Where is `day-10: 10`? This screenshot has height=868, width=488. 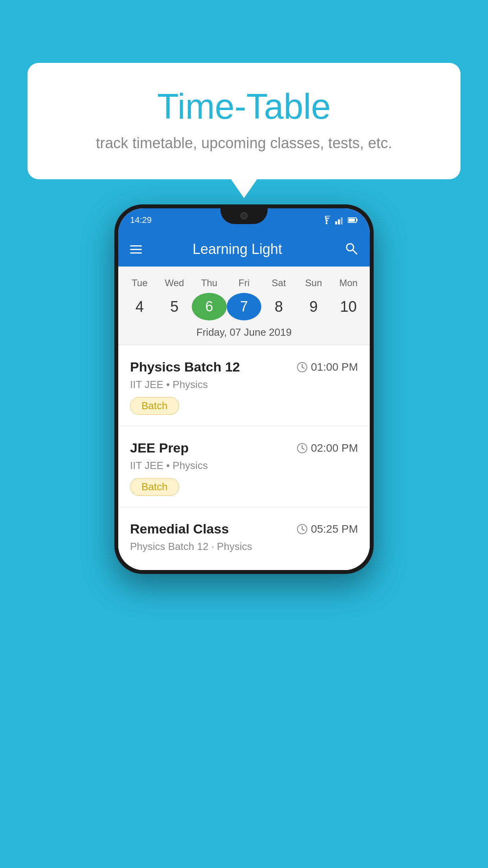
day-10: 10 is located at coordinates (348, 307).